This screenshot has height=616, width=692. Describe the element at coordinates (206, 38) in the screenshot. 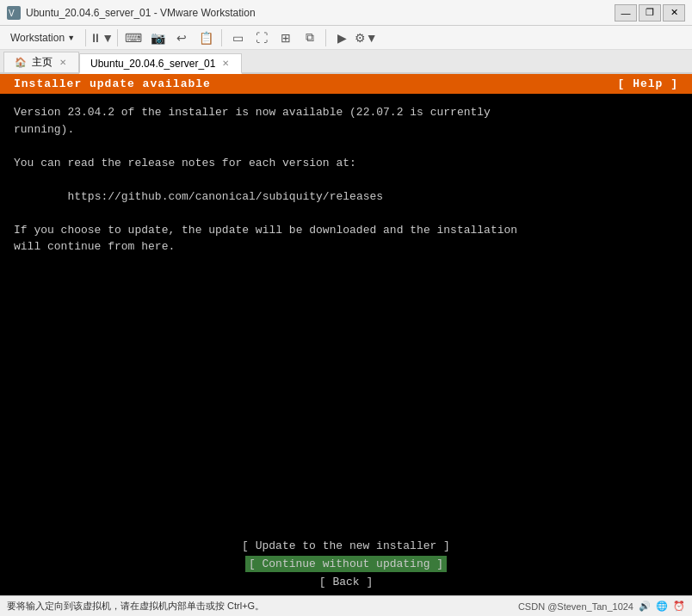

I see `manage-snapshots-button: 📋` at that location.